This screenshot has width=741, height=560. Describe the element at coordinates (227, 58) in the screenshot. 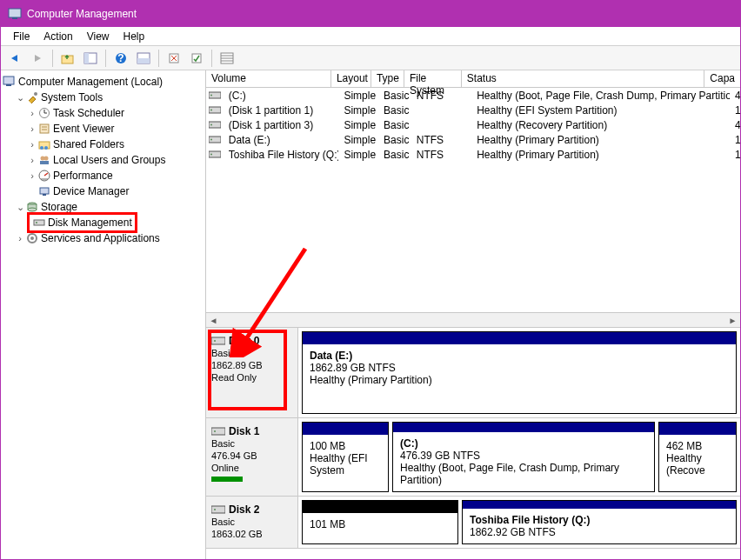

I see `list-view-icon` at that location.